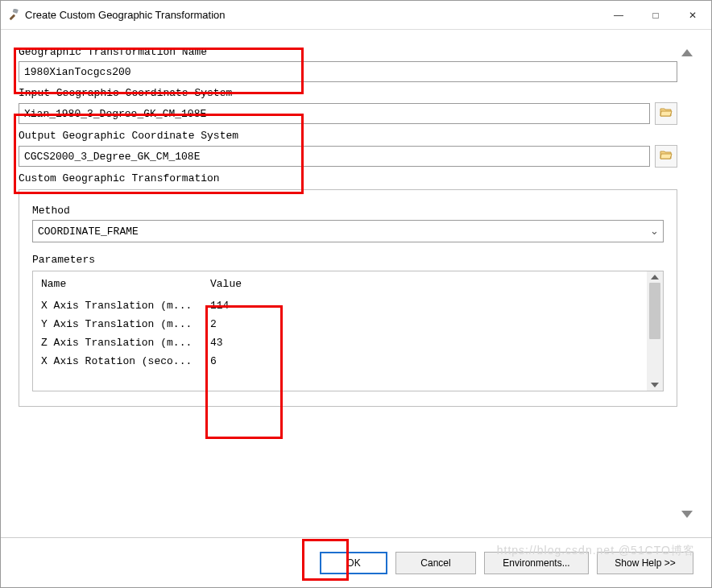  What do you see at coordinates (666, 114) in the screenshot?
I see `browse-input-gcs-button` at bounding box center [666, 114].